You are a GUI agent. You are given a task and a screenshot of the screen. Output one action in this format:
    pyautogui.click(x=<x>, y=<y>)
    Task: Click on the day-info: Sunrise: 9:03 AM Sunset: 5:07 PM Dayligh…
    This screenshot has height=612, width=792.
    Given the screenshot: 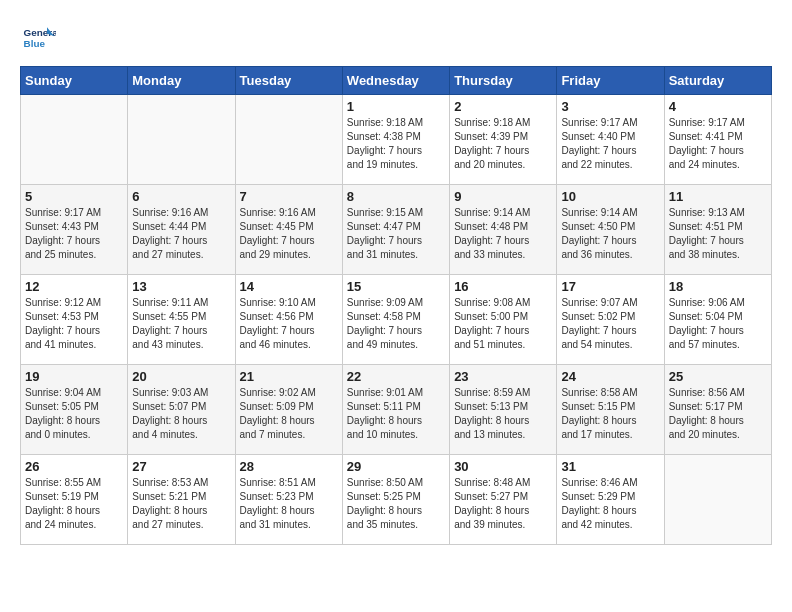 What is the action you would take?
    pyautogui.click(x=181, y=414)
    